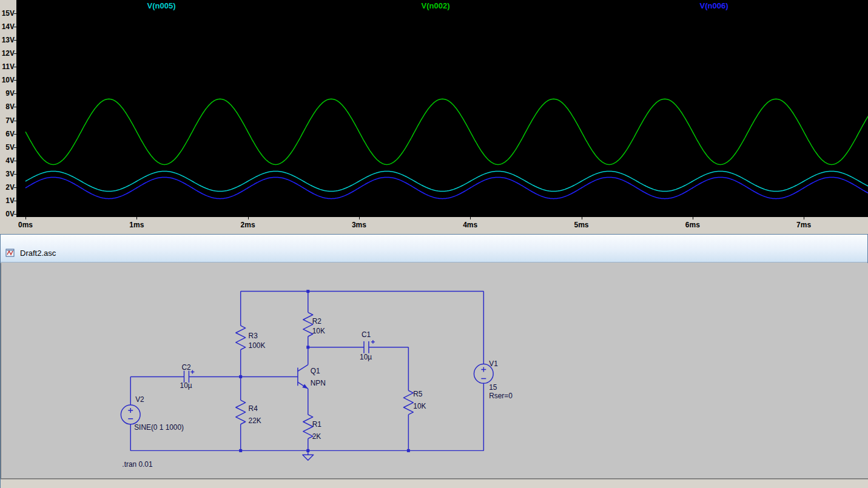  I want to click on component-label: C2, so click(187, 367).